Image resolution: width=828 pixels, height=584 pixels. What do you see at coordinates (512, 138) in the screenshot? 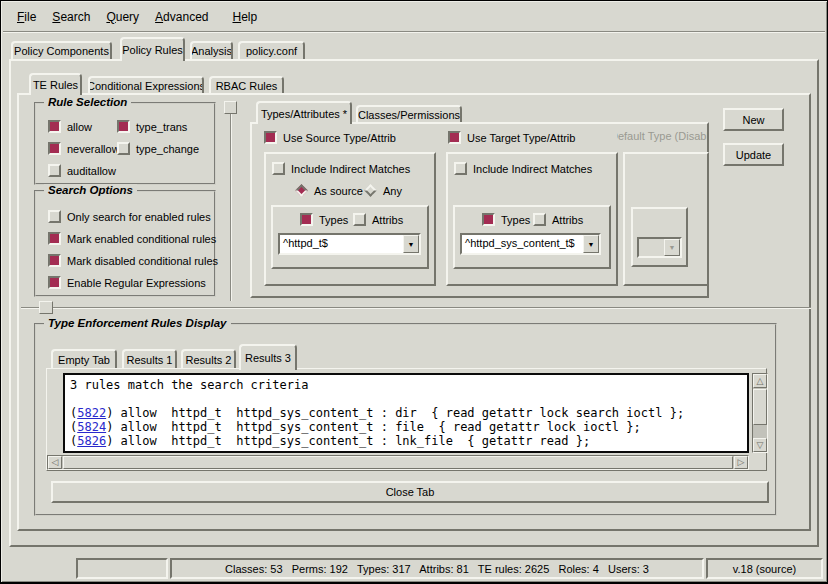
I see `checkbox-use-target: Use Target Type/Attrib` at bounding box center [512, 138].